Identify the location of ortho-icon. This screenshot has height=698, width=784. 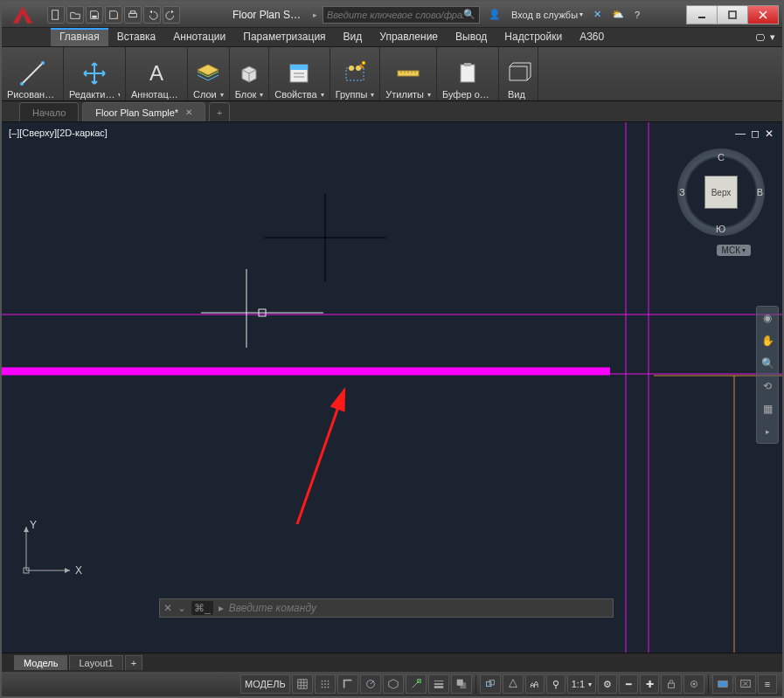
(348, 684).